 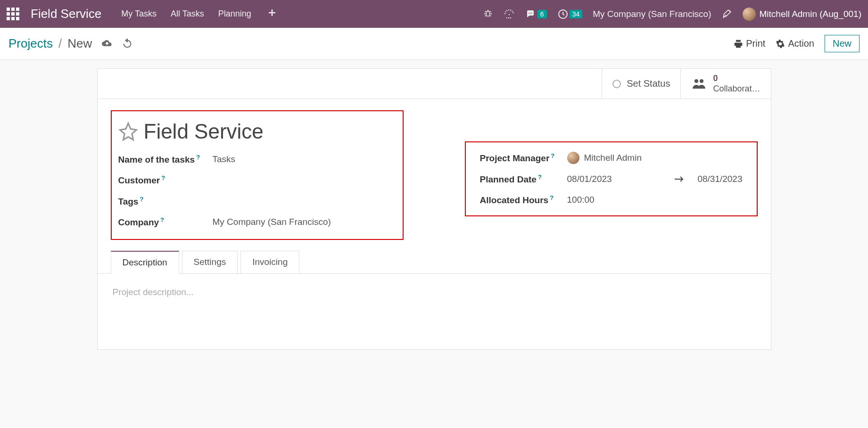 I want to click on company-selector: My Company (San Francisco), so click(x=652, y=14).